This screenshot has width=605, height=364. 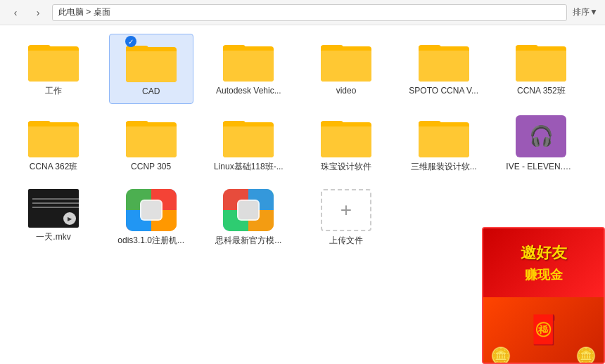 What do you see at coordinates (346, 167) in the screenshot?
I see `file-label-jewelry: 珠宝设计软件` at bounding box center [346, 167].